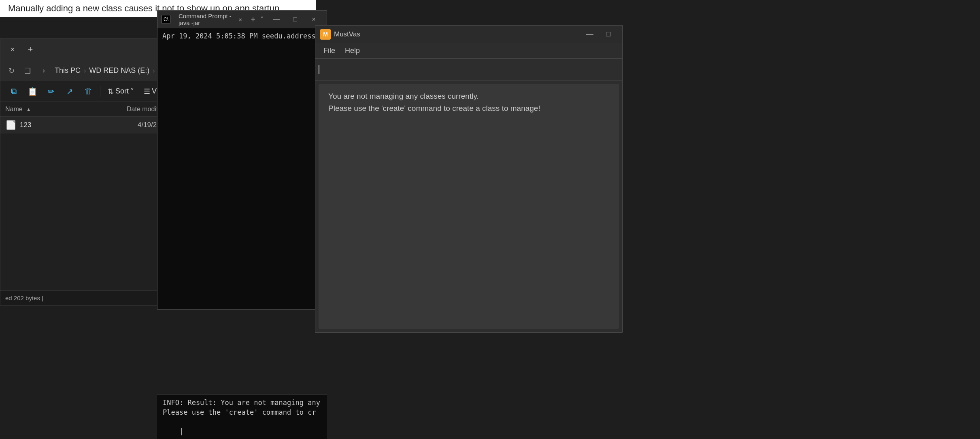  What do you see at coordinates (88, 91) in the screenshot?
I see `delete-icon: 🗑` at bounding box center [88, 91].